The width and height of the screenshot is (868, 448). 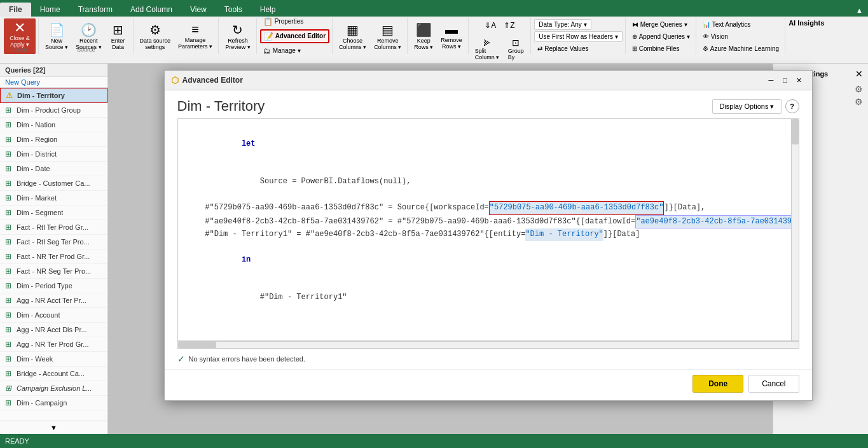 I want to click on query-item: ⊞Bridge - Account Ca..., so click(x=53, y=374).